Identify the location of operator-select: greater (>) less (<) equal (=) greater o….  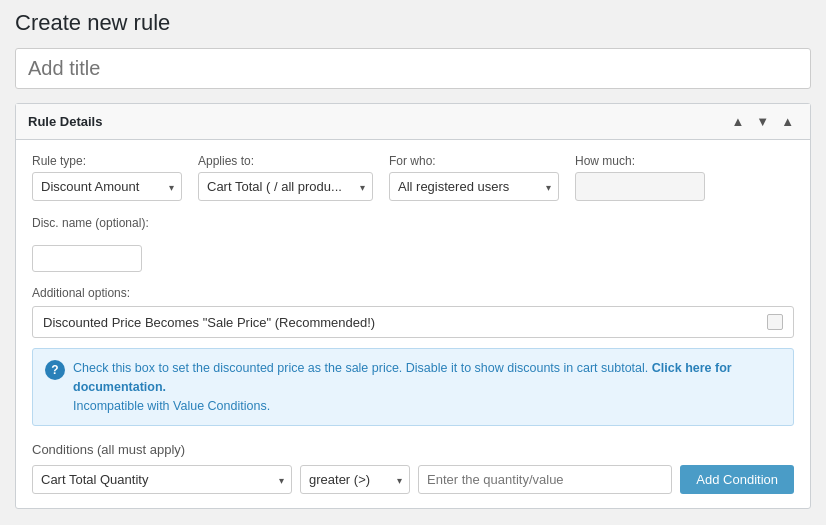
(355, 480).